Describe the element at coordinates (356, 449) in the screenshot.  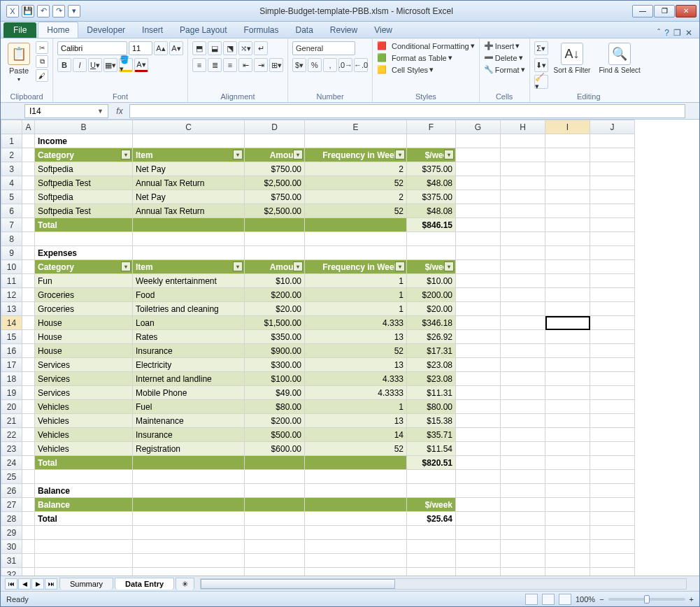
I see `cell: 52` at that location.